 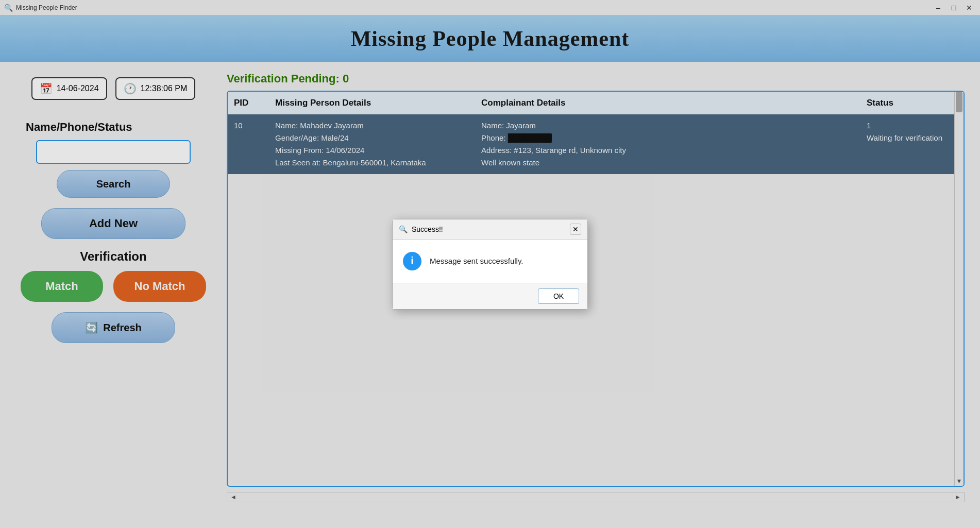 I want to click on dialog-titlebar: 🔍 Success!! ✕, so click(x=490, y=230).